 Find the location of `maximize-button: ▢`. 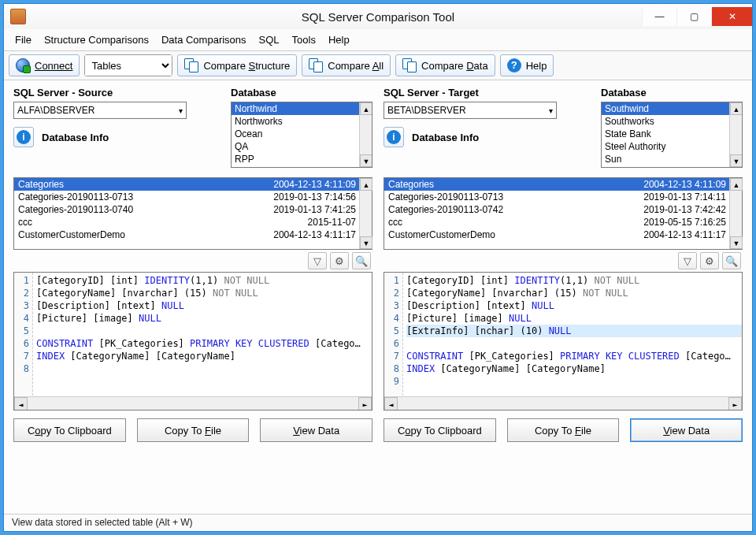

maximize-button: ▢ is located at coordinates (694, 17).